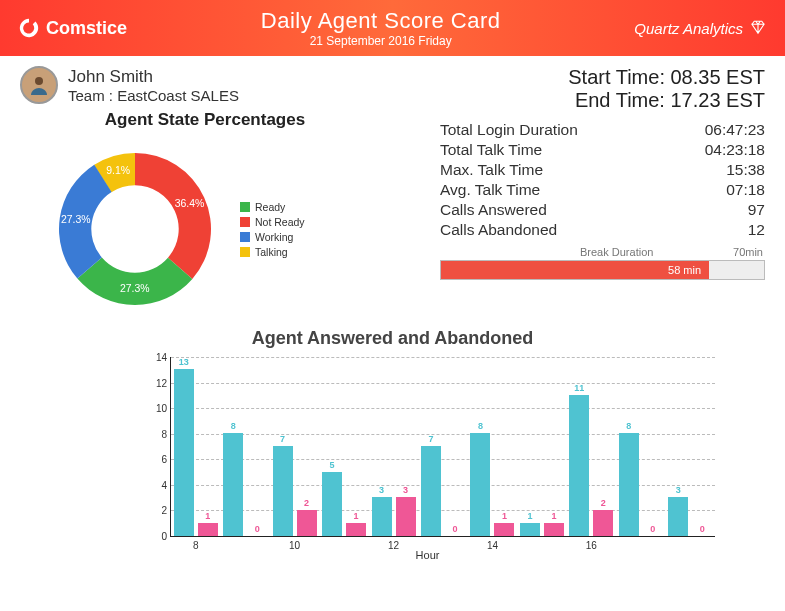  Describe the element at coordinates (118, 170) in the screenshot. I see `svg-text: 9.1%` at that location.